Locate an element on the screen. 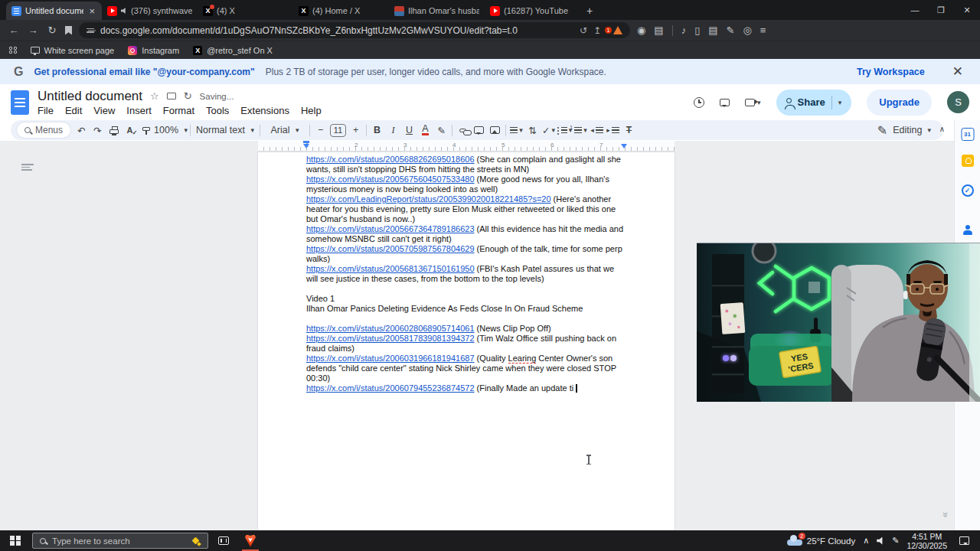 Image resolution: width=980 pixels, height=551 pixels. browser-tab: X(4) Home / X is located at coordinates (341, 11).